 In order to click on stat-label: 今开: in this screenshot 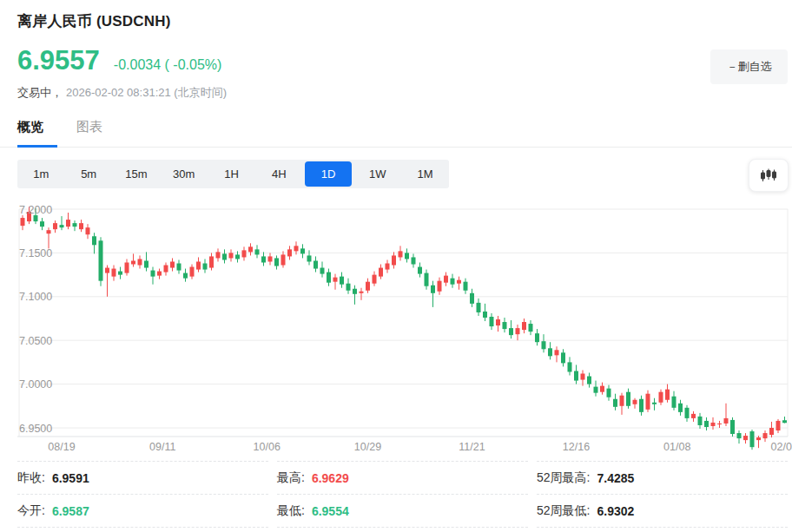, I will do `click(31, 511)`.